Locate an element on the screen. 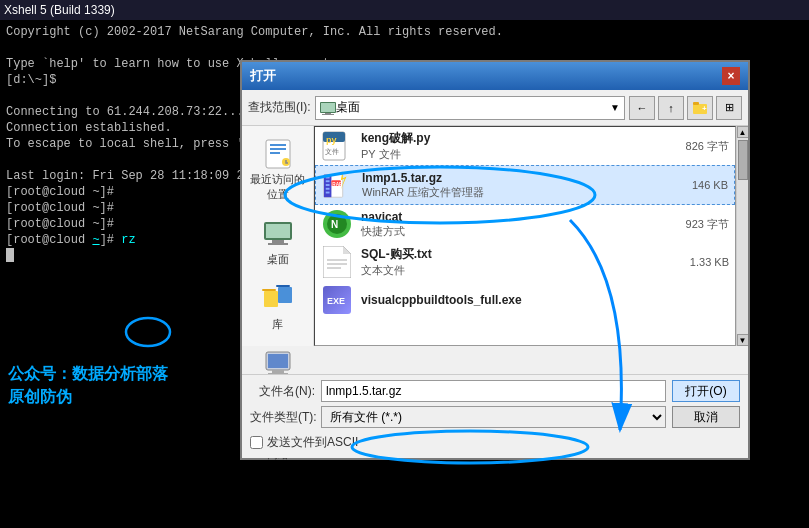 This screenshot has height=528, width=809. path-display: 桌面 is located at coordinates (348, 108).